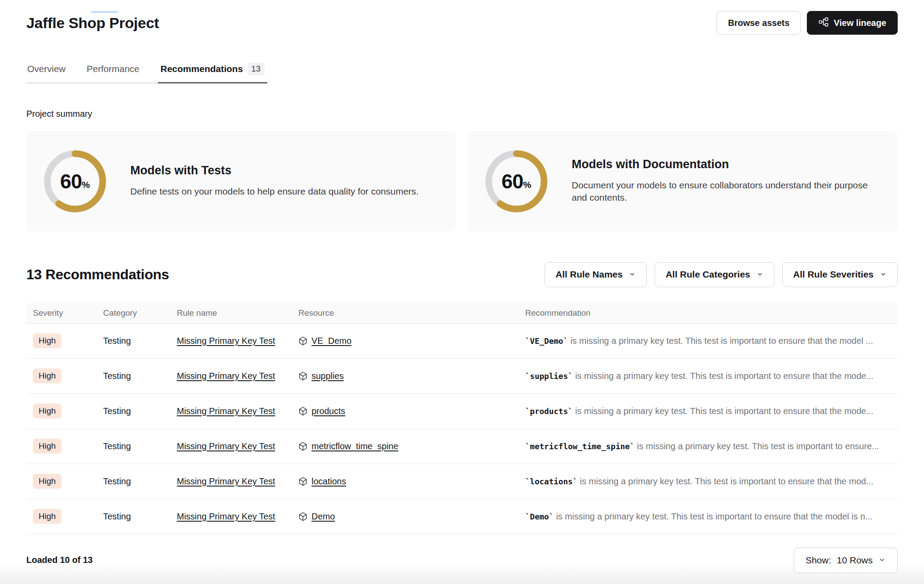  What do you see at coordinates (721, 275) in the screenshot?
I see `filters: All Rule Names All Rule Categories All R…` at bounding box center [721, 275].